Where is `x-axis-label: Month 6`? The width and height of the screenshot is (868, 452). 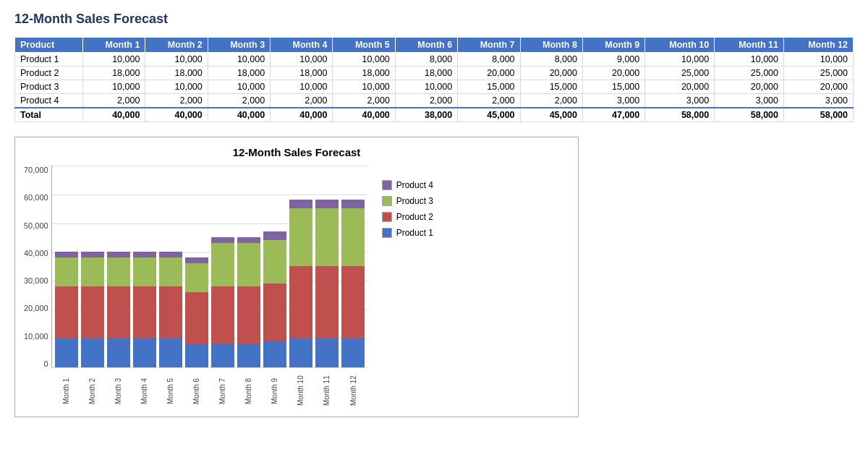
x-axis-label: Month 6 is located at coordinates (196, 391).